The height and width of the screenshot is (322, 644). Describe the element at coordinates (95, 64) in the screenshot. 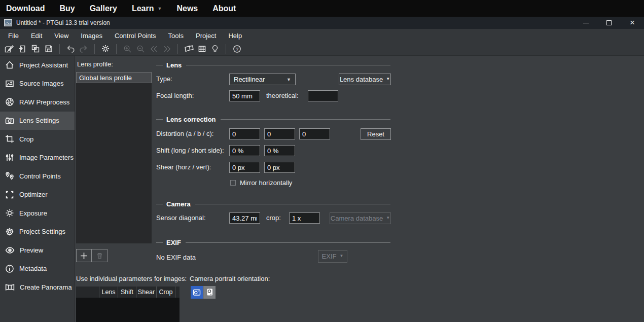

I see `lens-profile-label: Lens profile:` at that location.